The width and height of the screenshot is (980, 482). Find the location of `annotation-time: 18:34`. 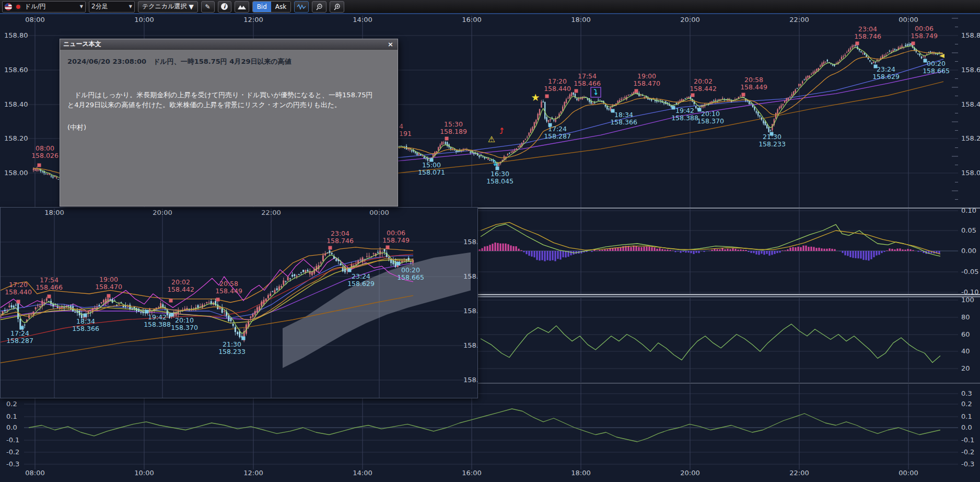

annotation-time: 18:34 is located at coordinates (86, 321).